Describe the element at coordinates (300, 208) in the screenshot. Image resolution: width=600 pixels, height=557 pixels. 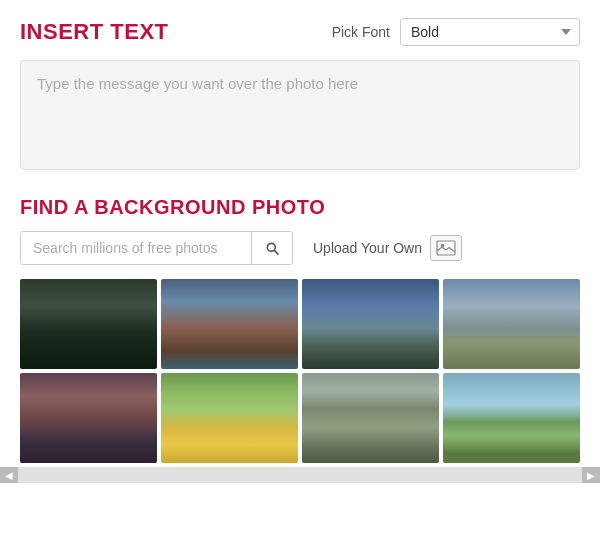
I see `find-bg-label: FIND A BACKGROUND PHOTO` at that location.